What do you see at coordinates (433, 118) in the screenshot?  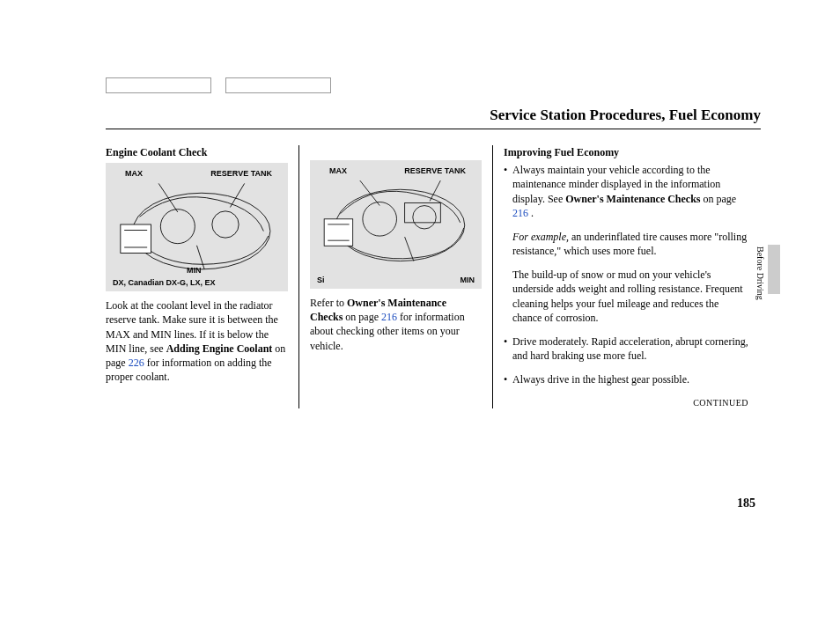 I see `page-title: Service Station Procedures, Fuel Economy` at bounding box center [433, 118].